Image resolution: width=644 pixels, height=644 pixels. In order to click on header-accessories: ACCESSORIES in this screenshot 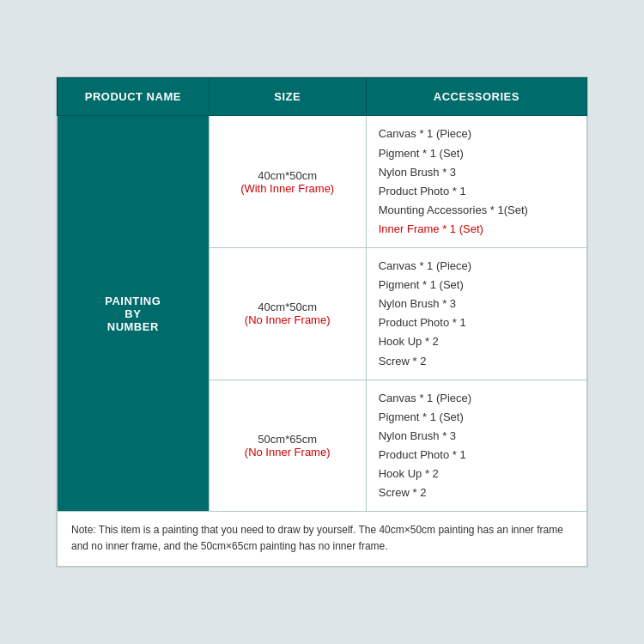, I will do `click(476, 97)`.